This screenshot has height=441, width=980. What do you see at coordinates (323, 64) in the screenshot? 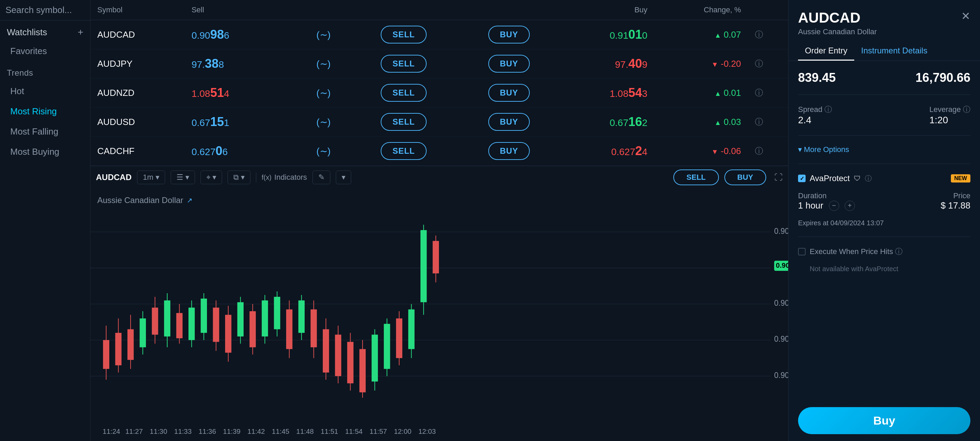
I see `chart-icon-audjpy: (∼)` at bounding box center [323, 64].